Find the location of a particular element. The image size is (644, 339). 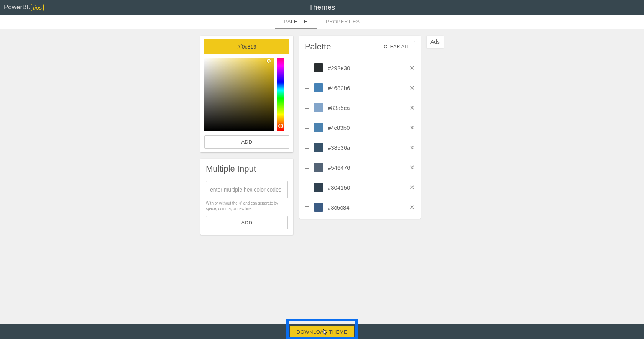

ads-box: Ads is located at coordinates (435, 42).